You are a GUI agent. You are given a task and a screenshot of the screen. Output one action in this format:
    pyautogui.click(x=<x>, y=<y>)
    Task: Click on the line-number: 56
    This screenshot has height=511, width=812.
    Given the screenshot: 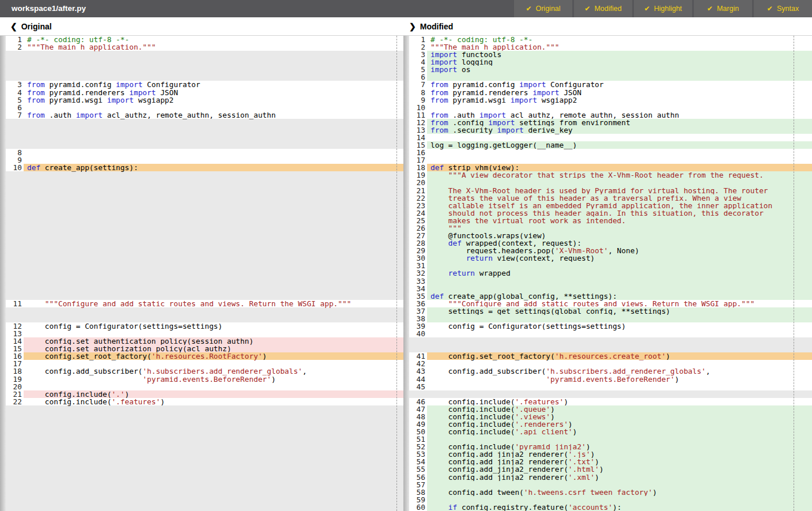 What is the action you would take?
    pyautogui.click(x=418, y=478)
    